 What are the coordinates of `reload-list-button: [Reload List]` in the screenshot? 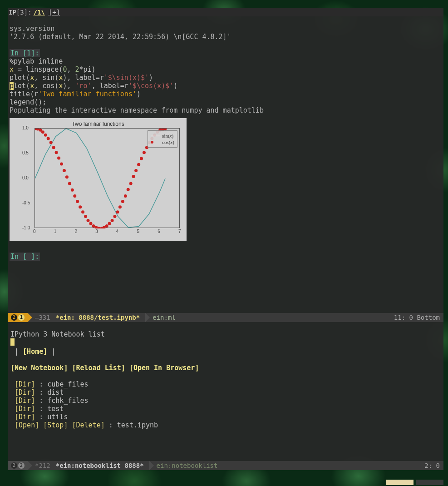 It's located at (98, 368).